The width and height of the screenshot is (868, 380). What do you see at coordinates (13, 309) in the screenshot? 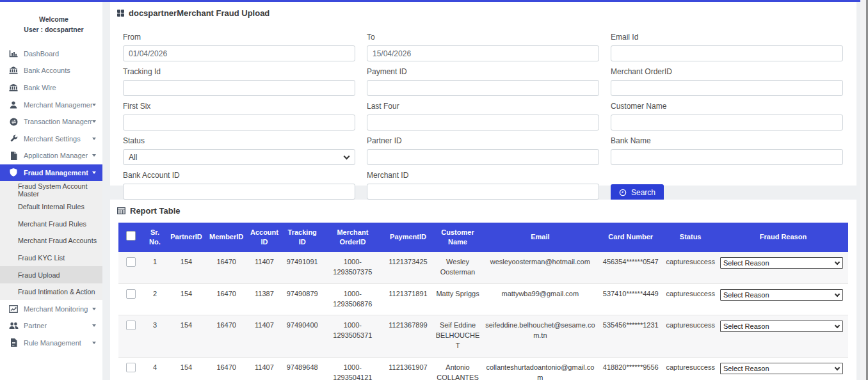
I see `line-chart-icon` at bounding box center [13, 309].